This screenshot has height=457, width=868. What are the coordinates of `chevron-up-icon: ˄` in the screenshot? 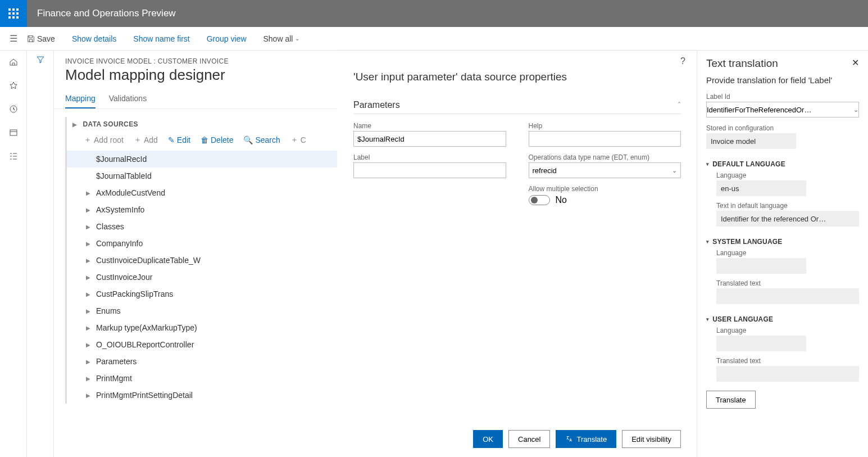 It's located at (679, 105).